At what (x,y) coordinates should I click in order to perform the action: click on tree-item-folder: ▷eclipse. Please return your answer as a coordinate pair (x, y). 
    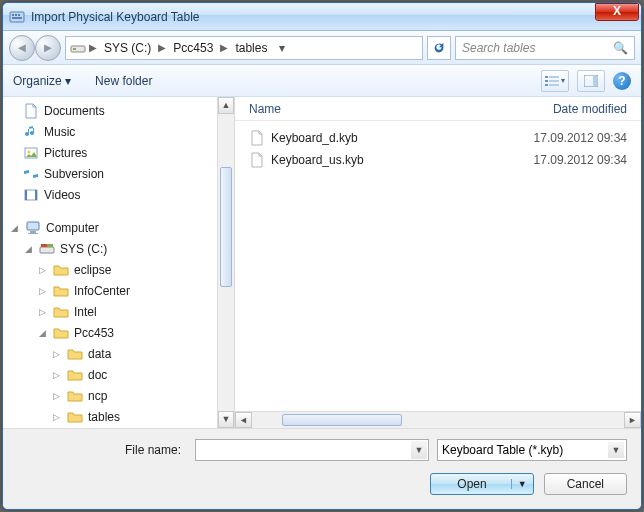
    Looking at the image, I should click on (122, 270).